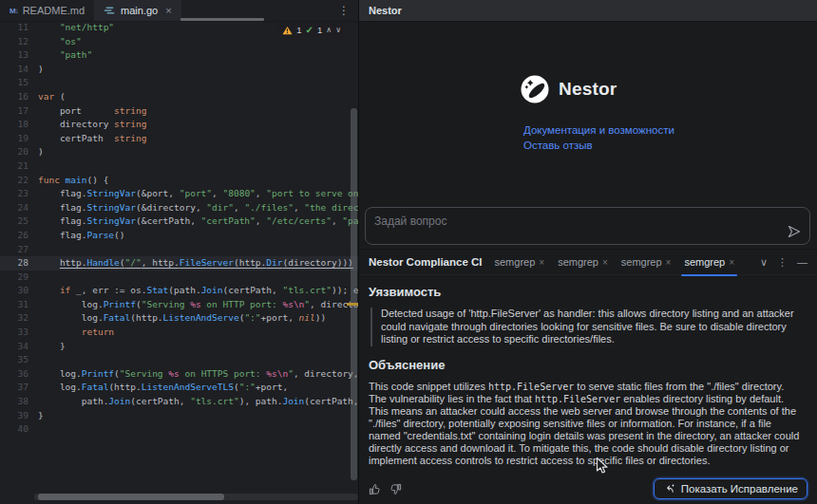 The width and height of the screenshot is (817, 504). What do you see at coordinates (587, 226) in the screenshot?
I see `question-input: Задай вопрос` at bounding box center [587, 226].